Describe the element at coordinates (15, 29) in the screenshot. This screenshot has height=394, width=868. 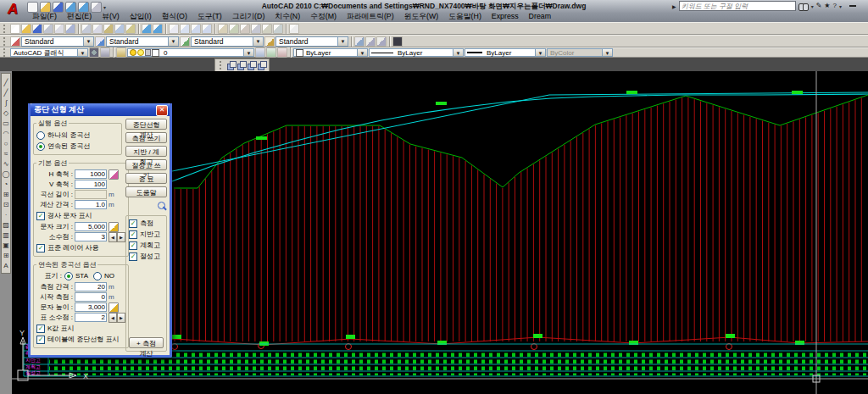
I see `qnew-icon` at that location.